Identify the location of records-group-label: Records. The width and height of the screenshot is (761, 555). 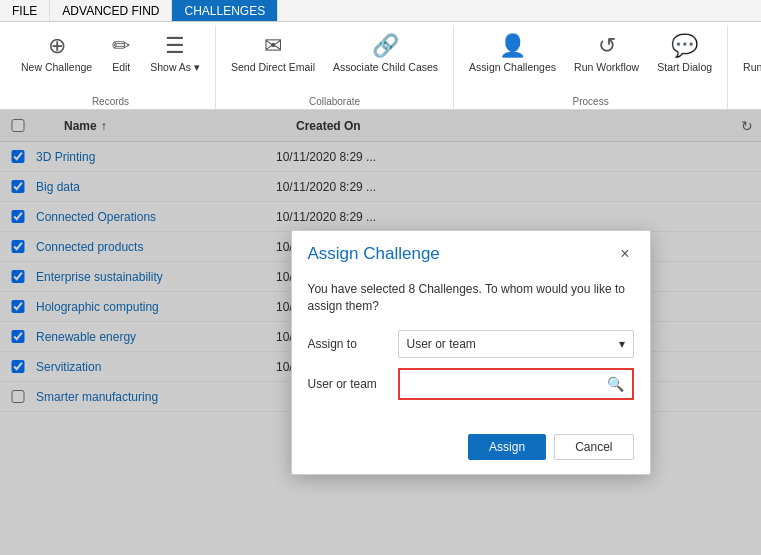
(110, 102).